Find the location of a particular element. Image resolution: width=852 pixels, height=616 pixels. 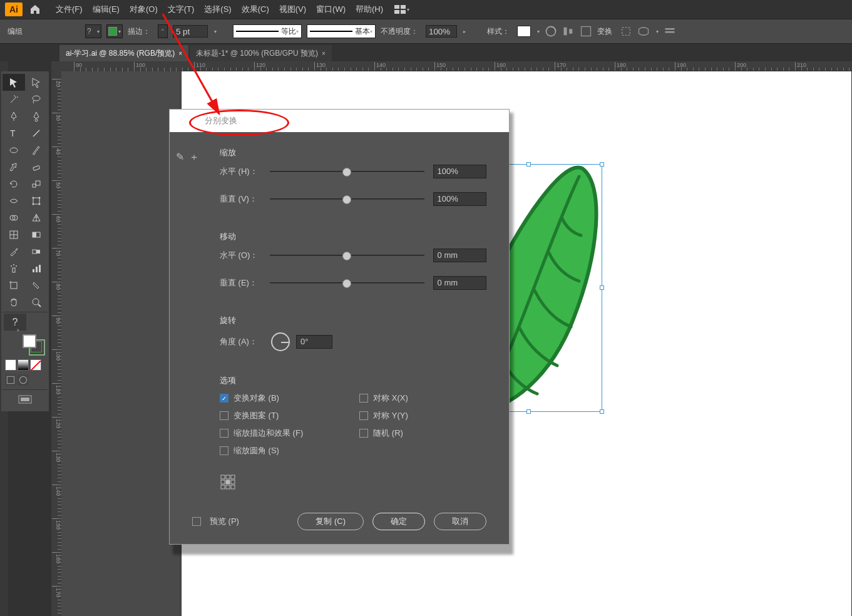

shaper-tool is located at coordinates (14, 167).